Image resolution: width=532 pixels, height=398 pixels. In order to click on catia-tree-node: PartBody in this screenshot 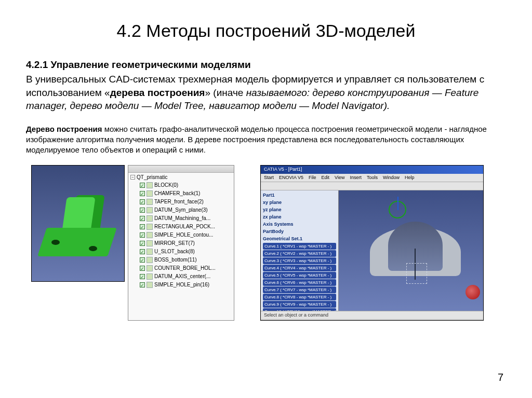, I will do `click(299, 231)`.